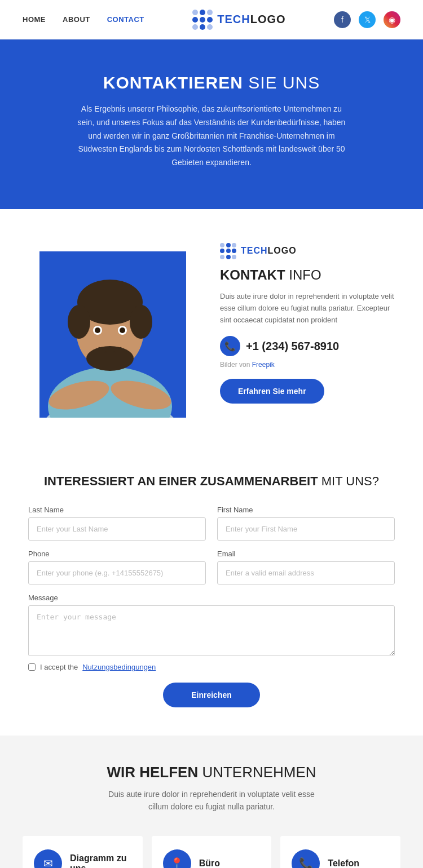  What do you see at coordinates (126, 19) in the screenshot?
I see `nav-contact: CONTACT` at bounding box center [126, 19].